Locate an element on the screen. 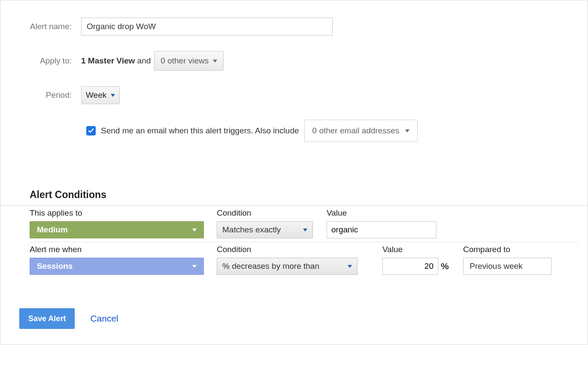  metric-condition-label: % decreases by more than is located at coordinates (271, 266).